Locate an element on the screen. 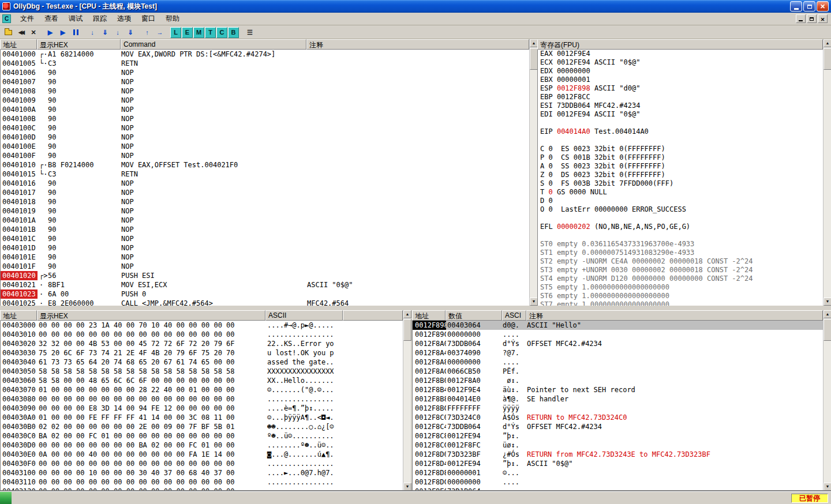 The image size is (831, 504). dump-row: 0040312000 00 00 00 00 00 00 00 00 00 00… is located at coordinates (202, 489).